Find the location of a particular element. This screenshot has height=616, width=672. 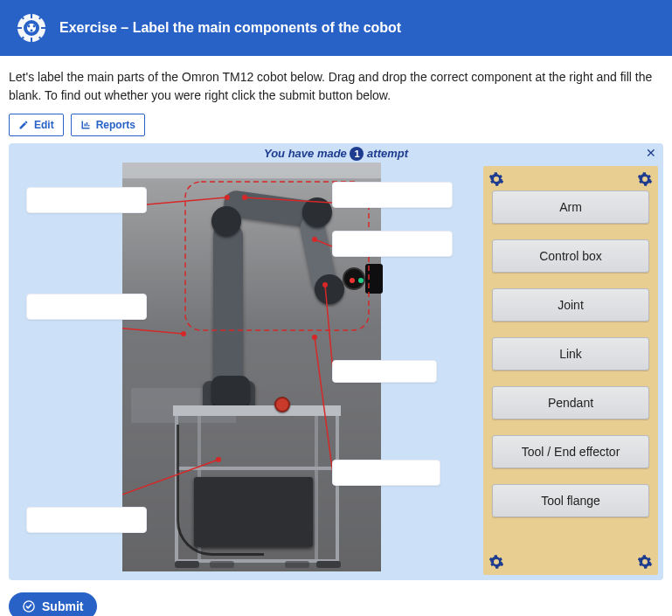

drag-option-control-box: Control box is located at coordinates (571, 256).